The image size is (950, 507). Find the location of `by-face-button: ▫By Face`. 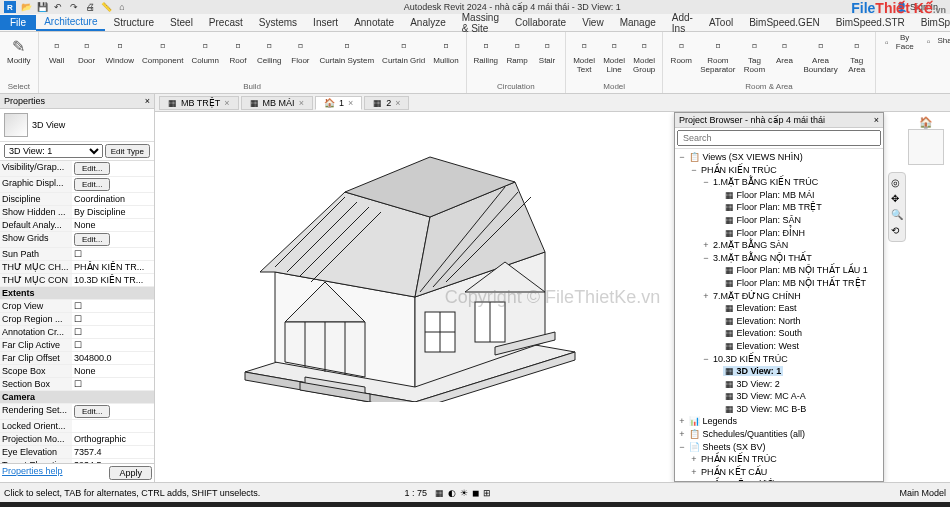

by-face-button: ▫By Face is located at coordinates (899, 43).